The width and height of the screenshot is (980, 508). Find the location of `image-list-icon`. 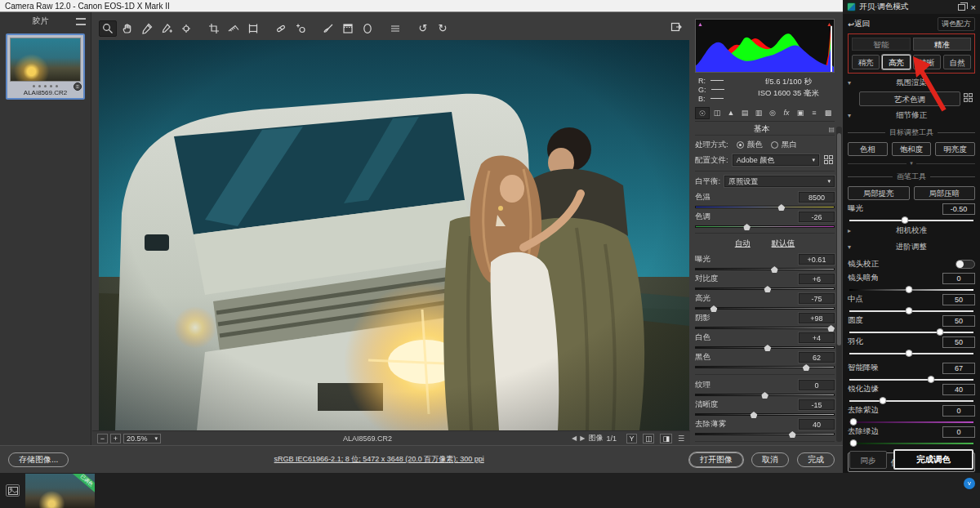

image-list-icon is located at coordinates (13, 490).